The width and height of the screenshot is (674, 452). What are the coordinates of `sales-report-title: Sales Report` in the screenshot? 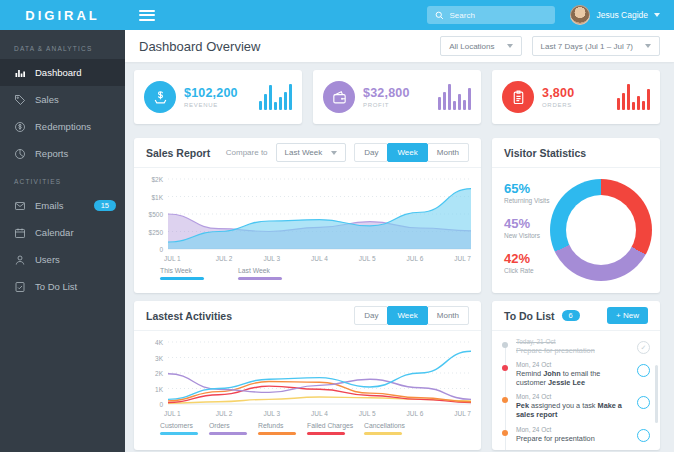 It's located at (178, 153).